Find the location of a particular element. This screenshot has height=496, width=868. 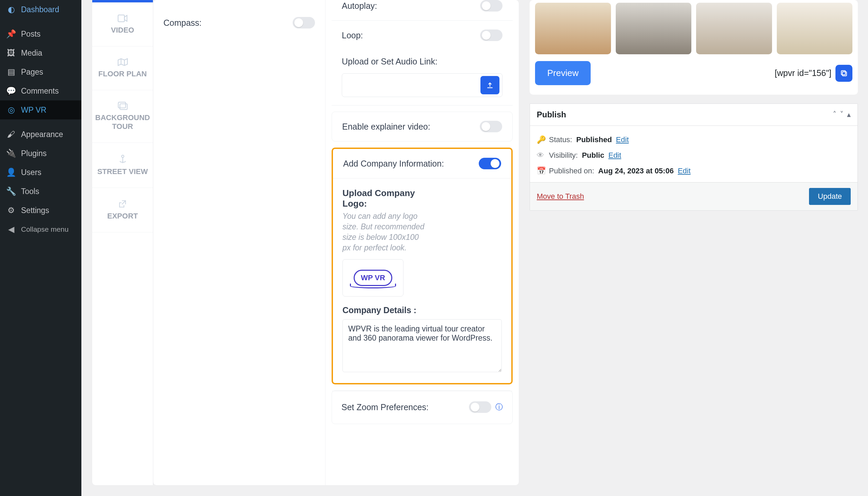

copy-shortcode-button is located at coordinates (844, 73).